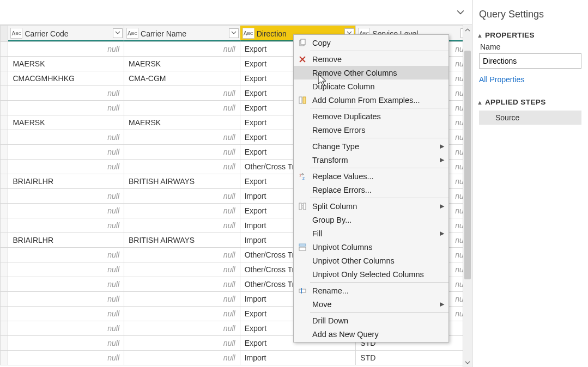 The image size is (588, 367). Describe the element at coordinates (118, 33) in the screenshot. I see `filter-button` at that location.